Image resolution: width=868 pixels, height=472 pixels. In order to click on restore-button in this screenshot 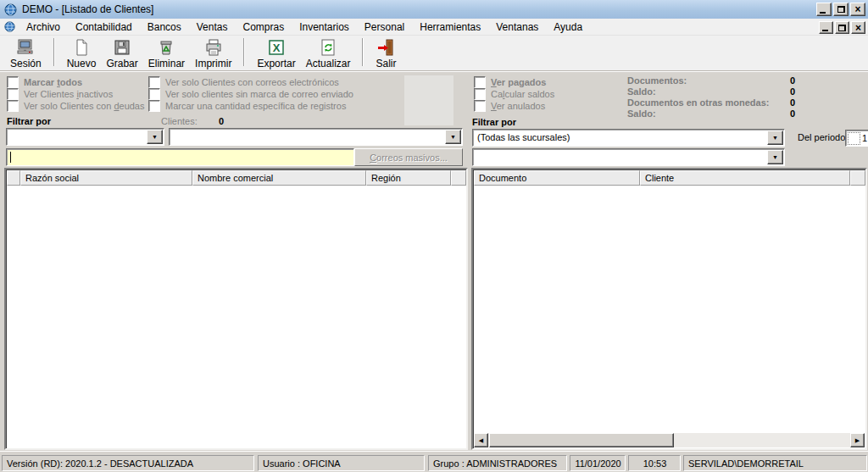, I will do `click(841, 9)`.